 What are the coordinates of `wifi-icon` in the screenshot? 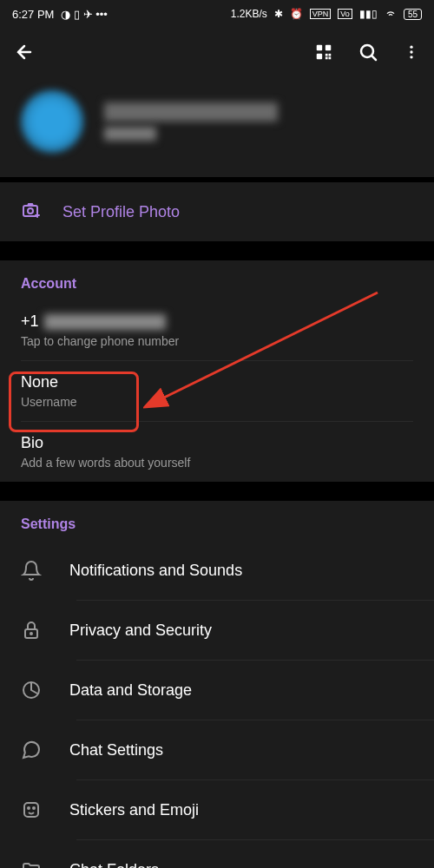 It's located at (391, 14).